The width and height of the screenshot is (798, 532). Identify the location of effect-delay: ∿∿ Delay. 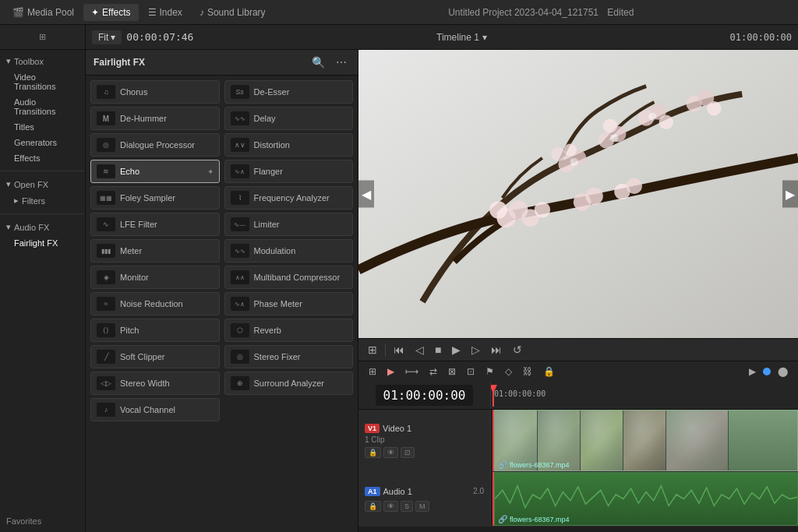
(289, 118).